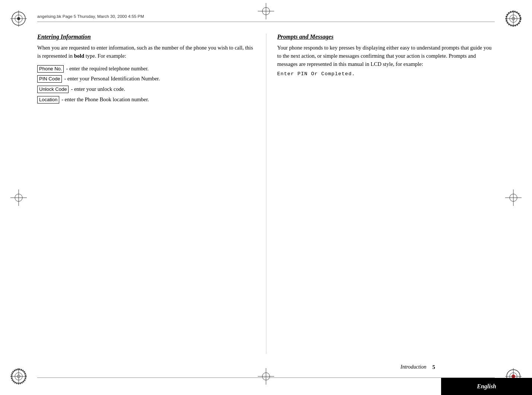 Image resolution: width=532 pixels, height=395 pixels. I want to click on corner-mark-ml, so click(19, 198).